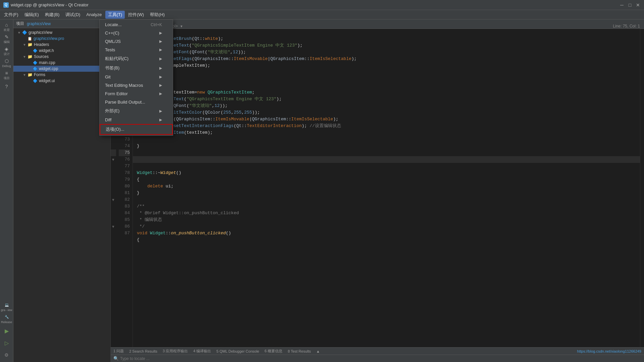 The image size is (644, 362). What do you see at coordinates (24, 75) in the screenshot?
I see `forms-toggle: ▼` at bounding box center [24, 75].